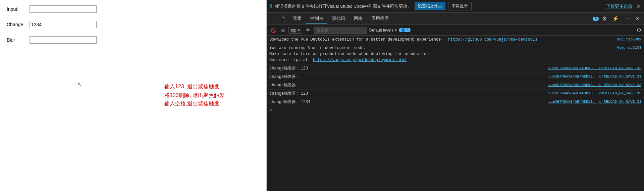 The height and width of the screenshot is (191, 644). Describe the element at coordinates (595, 93) in the screenshot. I see `change4-link: vue%E7%9A%84%E4%BD%B...d=RELOAD_ON_SAVE:…` at that location.